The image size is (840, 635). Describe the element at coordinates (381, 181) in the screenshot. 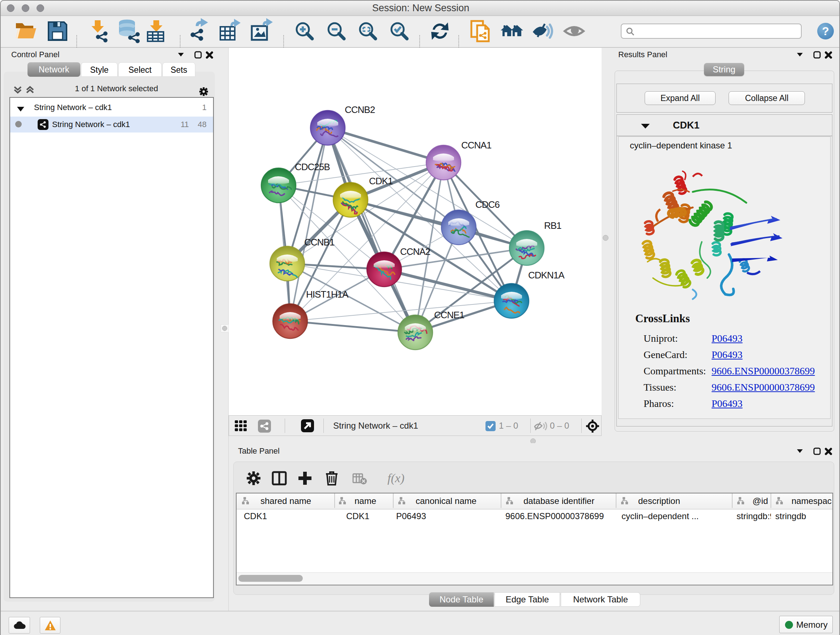

I see `svg-text: CDK1` at that location.